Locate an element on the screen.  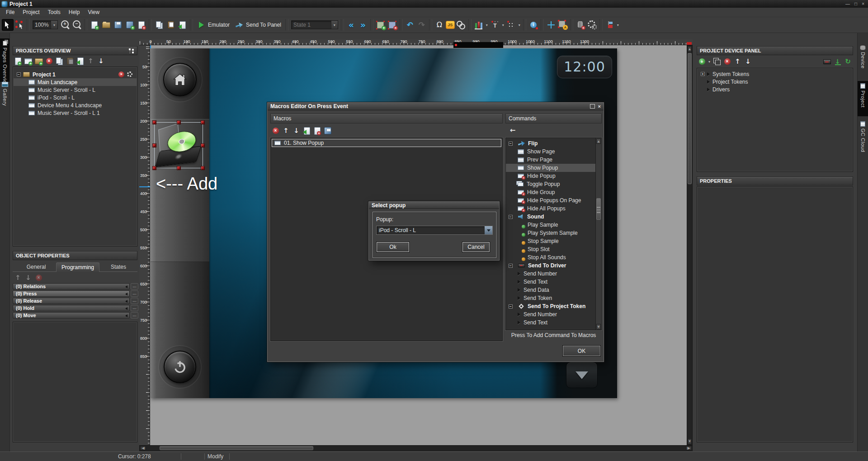
special-symbols-button is located at coordinates (439, 25).